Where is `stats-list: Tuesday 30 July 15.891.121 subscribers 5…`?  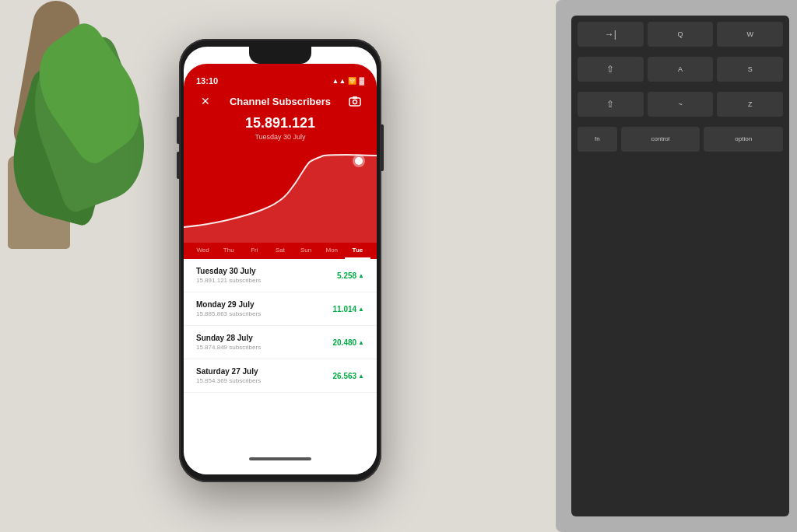
stats-list: Tuesday 30 July 15.891.121 subscribers 5… is located at coordinates (280, 326).